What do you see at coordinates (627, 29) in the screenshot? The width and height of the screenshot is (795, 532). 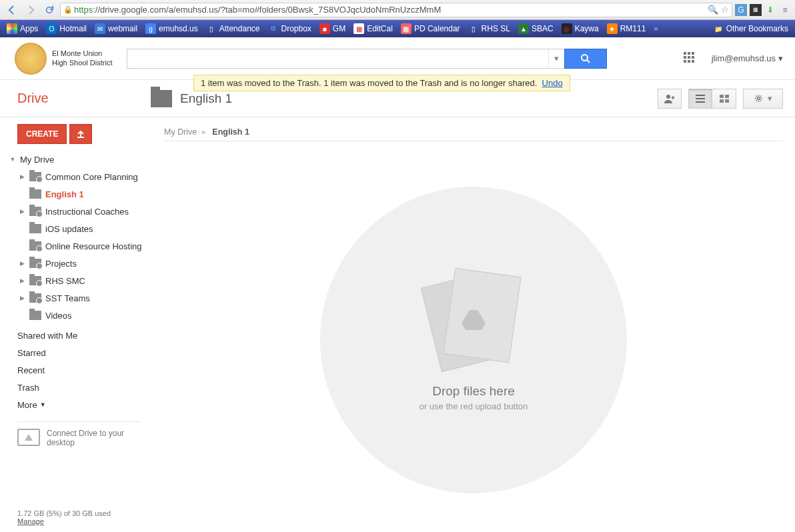 I see `bookmark-item: ★RM111` at bounding box center [627, 29].